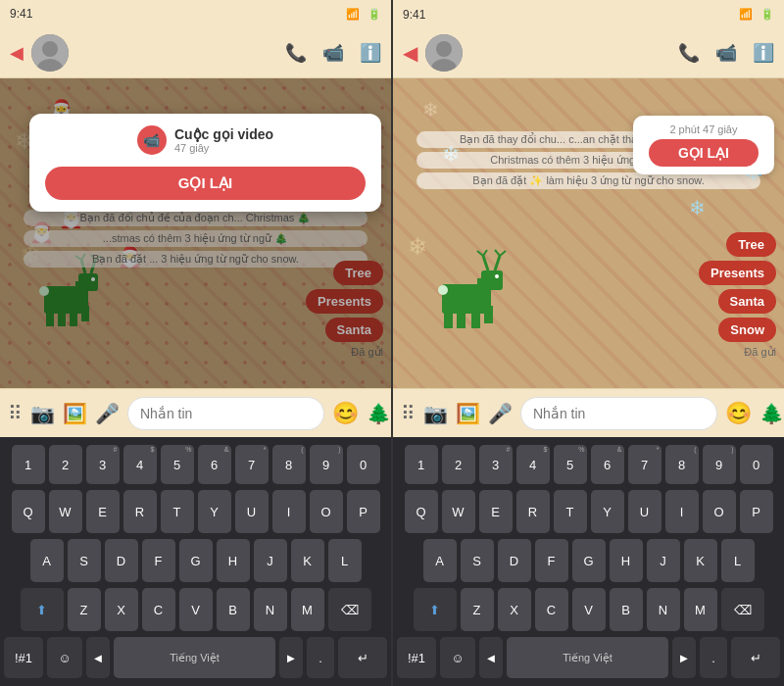 Image resolution: width=784 pixels, height=686 pixels. I want to click on right-emoji-btn: 😊, so click(739, 414).